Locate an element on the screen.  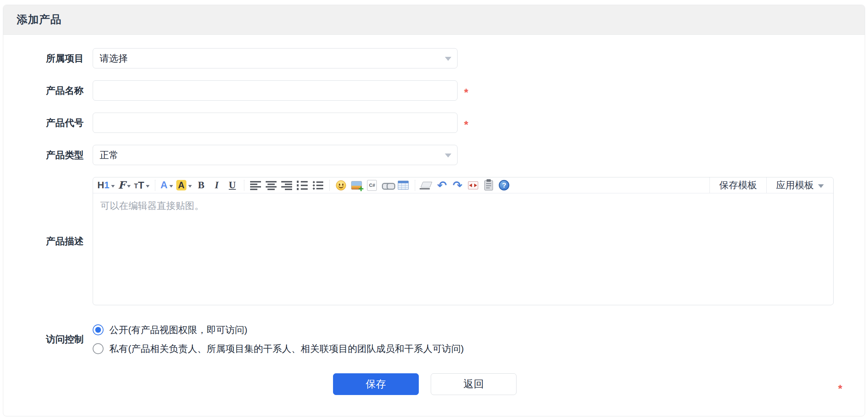
editor-placeholder: 可以在编辑器直接贴图。 is located at coordinates (463, 206).